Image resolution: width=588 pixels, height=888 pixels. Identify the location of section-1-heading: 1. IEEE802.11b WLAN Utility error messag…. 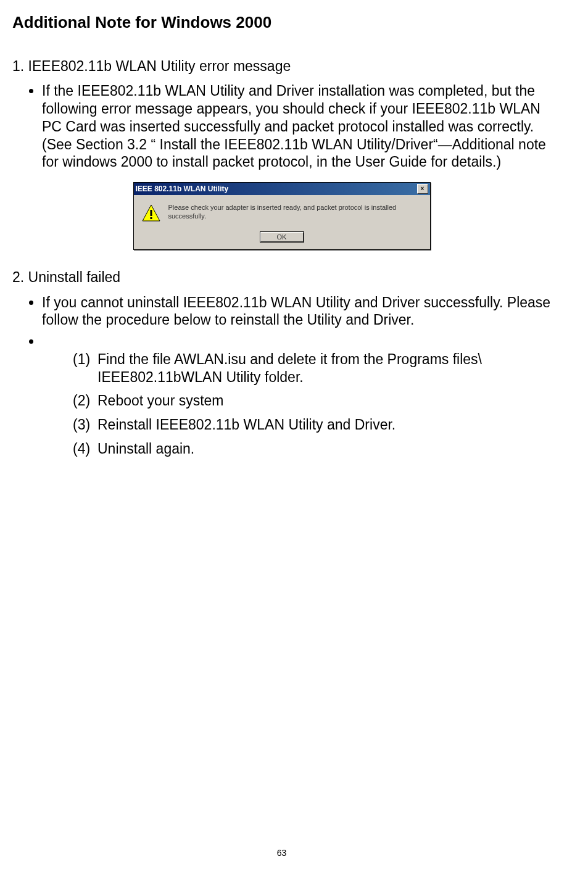
(281, 67).